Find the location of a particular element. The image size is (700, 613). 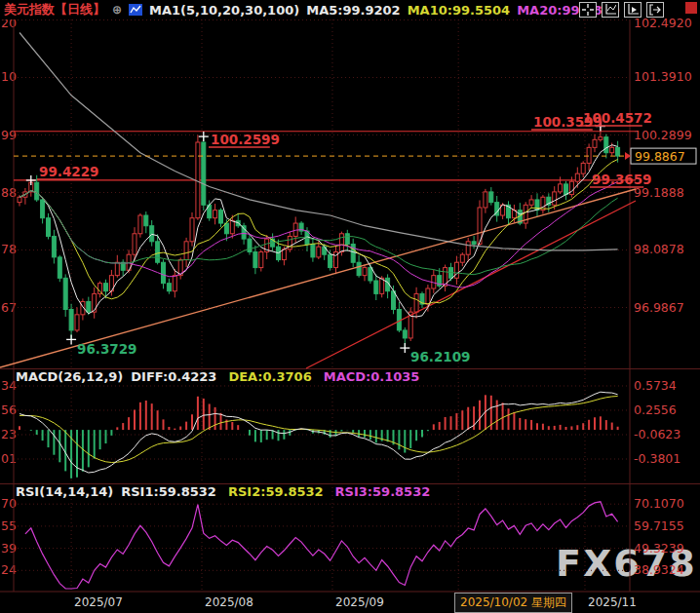

svg-text: 38.9324 is located at coordinates (659, 569).